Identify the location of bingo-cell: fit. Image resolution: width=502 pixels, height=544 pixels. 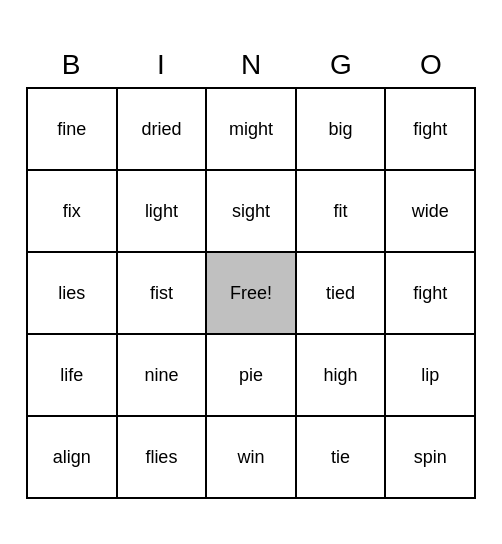
(342, 211).